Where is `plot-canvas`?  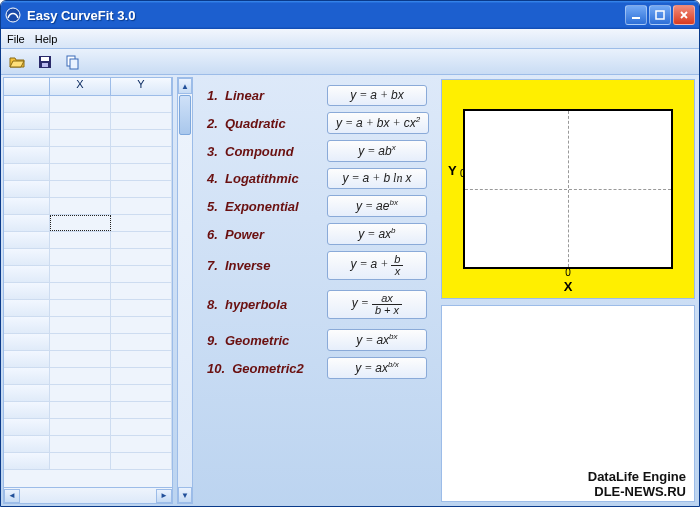 plot-canvas is located at coordinates (568, 189).